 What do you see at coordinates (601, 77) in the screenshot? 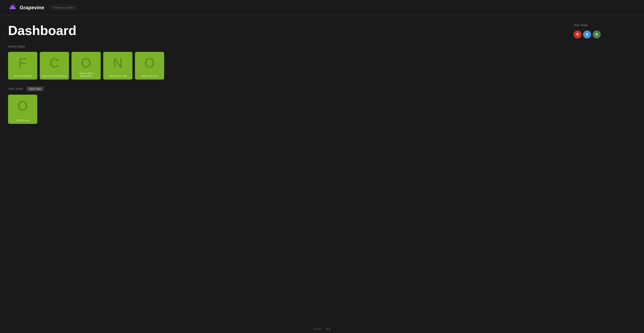
I see `sidebar: Your Team R B B` at bounding box center [601, 77].